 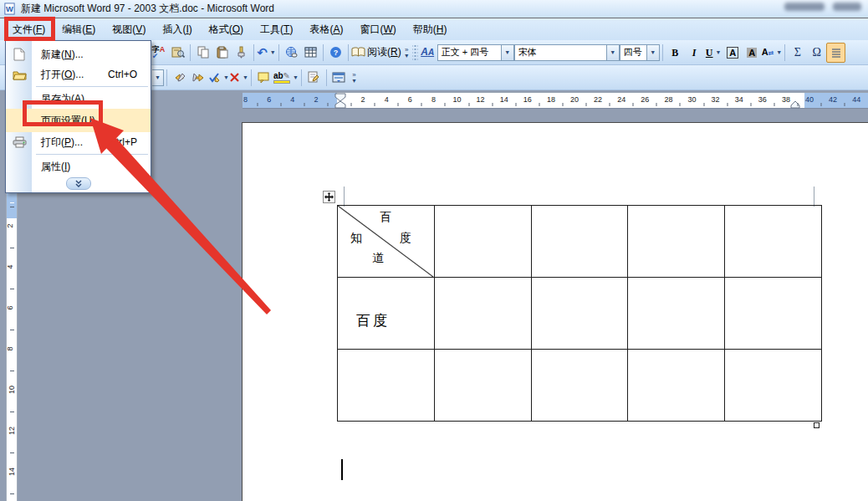 I want to click on highlight-button: ab✎▼, so click(x=286, y=78).